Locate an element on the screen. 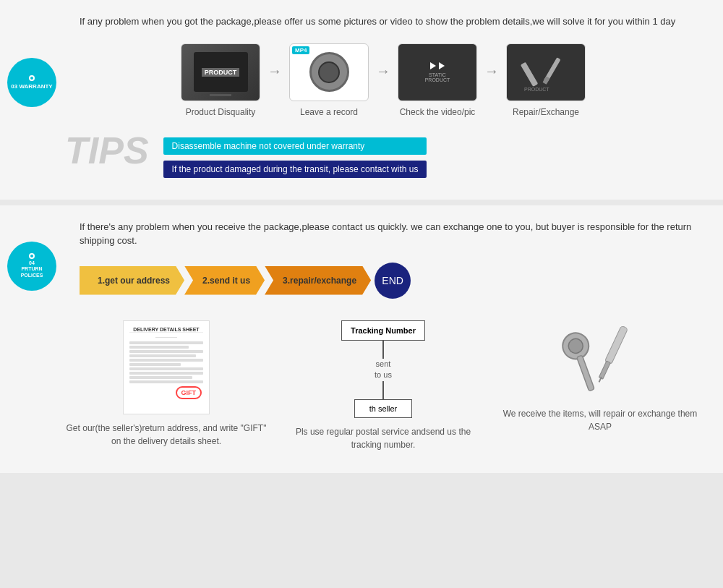 This screenshot has height=588, width=723. col1-desc: Get our(the seller's)return address, and… is located at coordinates (166, 435).